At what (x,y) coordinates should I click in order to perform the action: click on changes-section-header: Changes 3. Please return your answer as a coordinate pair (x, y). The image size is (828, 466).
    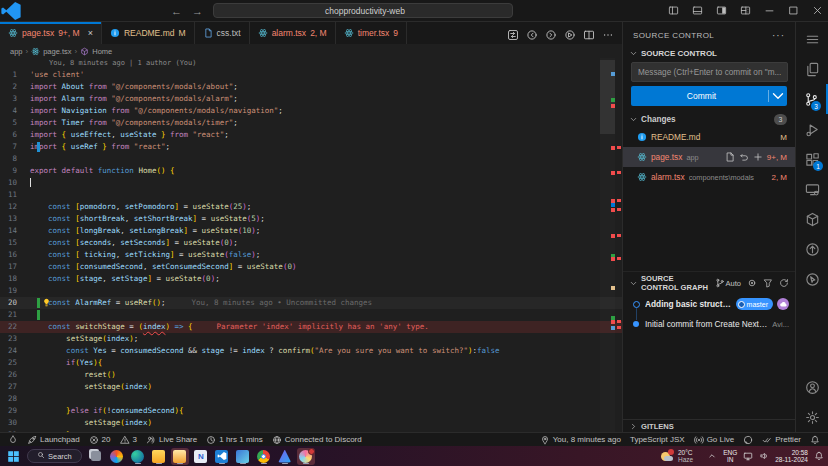
    Looking at the image, I should click on (709, 120).